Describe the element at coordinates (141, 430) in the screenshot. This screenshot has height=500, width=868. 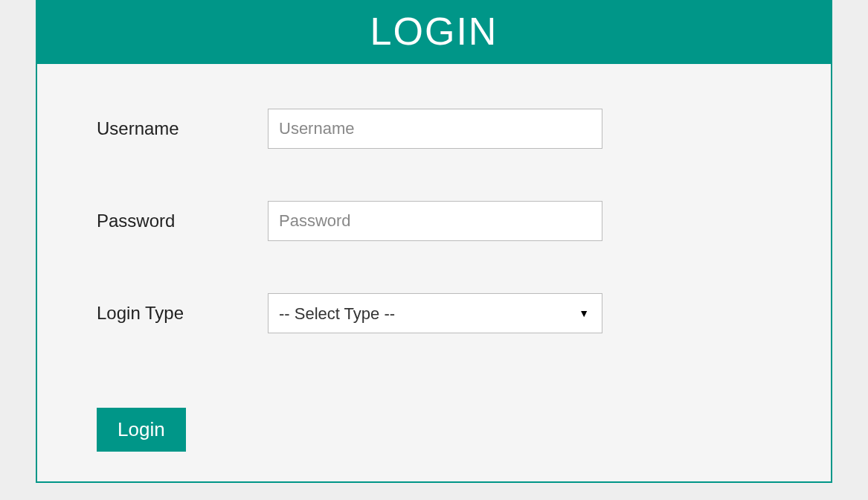
I see `login-button: Login` at that location.